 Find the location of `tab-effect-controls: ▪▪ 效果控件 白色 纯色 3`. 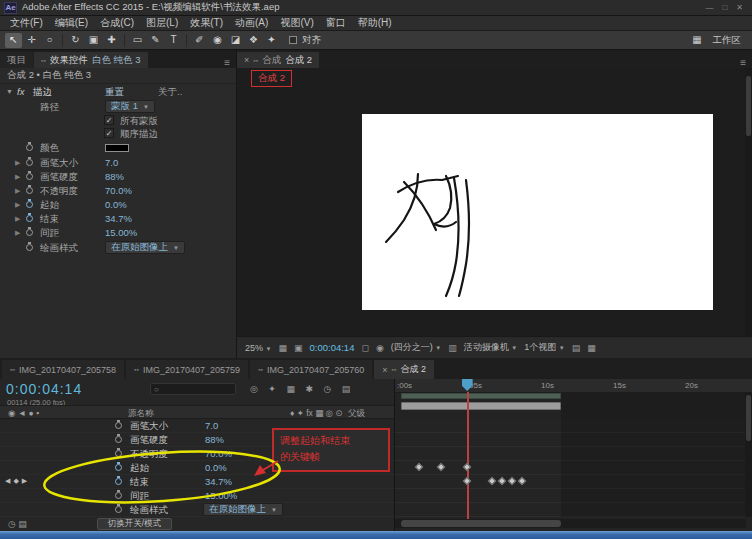

tab-effect-controls: ▪▪ 效果控件 白色 纯色 3 is located at coordinates (91, 60).